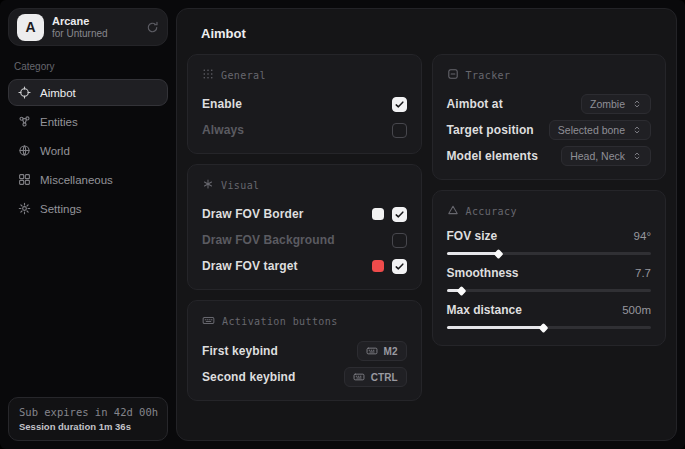  I want to click on grid-icon, so click(24, 180).